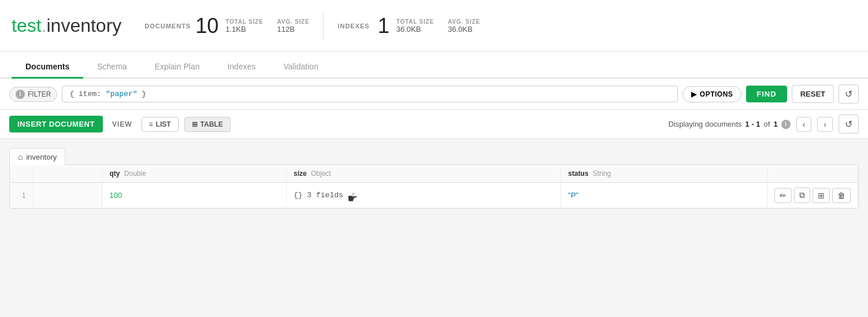  Describe the element at coordinates (729, 124) in the screenshot. I see `pagination-info: Displaying documents 1 - 1 of 1 i` at that location.